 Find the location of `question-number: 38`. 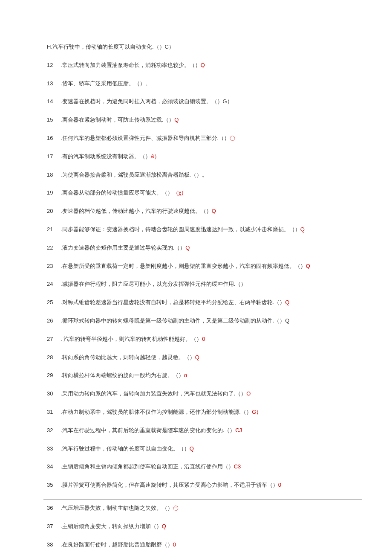

question-number: 38 is located at coordinates (54, 545).